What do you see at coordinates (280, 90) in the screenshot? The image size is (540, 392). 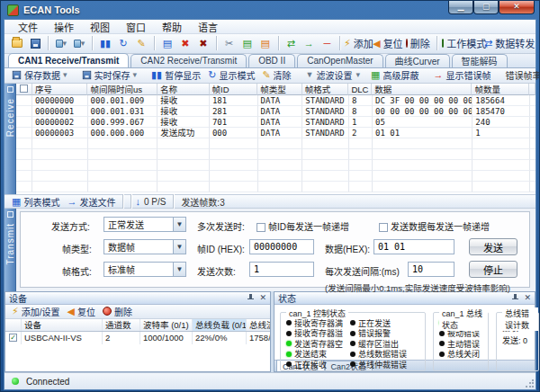 I see `col-frame-type: 帧类型` at bounding box center [280, 90].